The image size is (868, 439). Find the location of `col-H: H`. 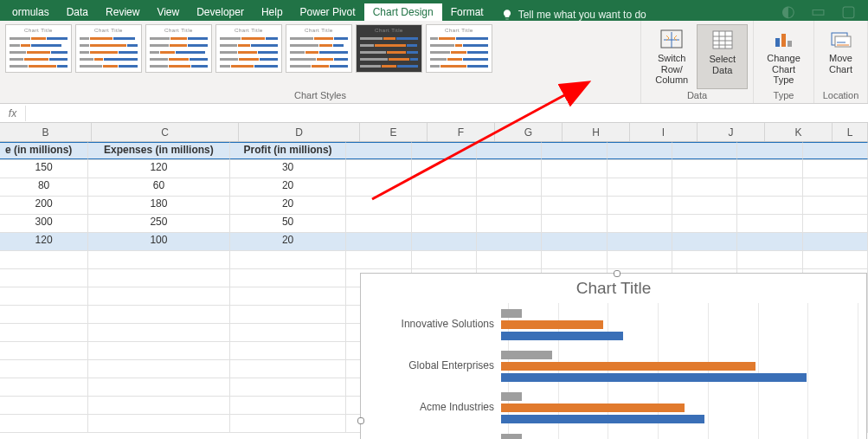

col-H: H is located at coordinates (596, 132).